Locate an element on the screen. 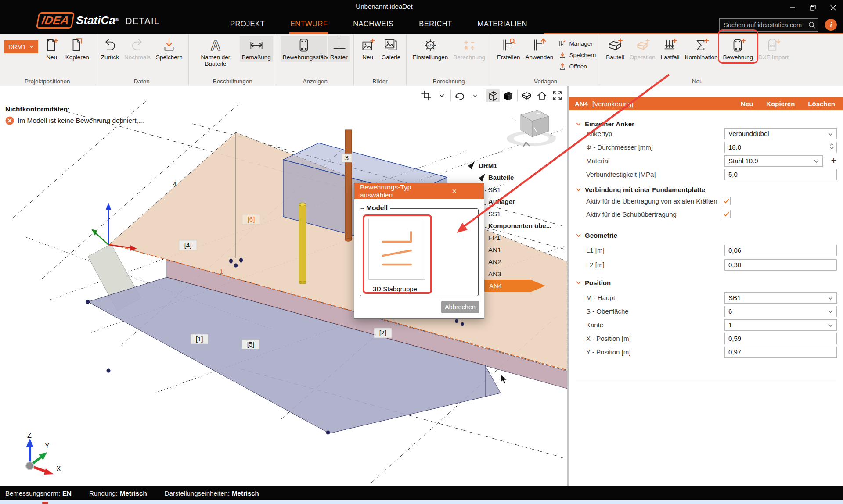 The image size is (843, 504). member-names-button: A Namen der Bauteile is located at coordinates (216, 52).